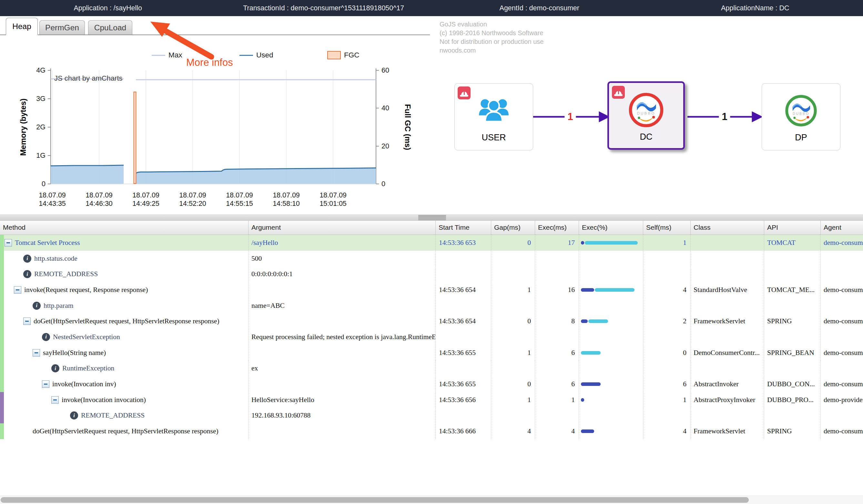 This screenshot has height=504, width=863. I want to click on y-tick-left: 3G, so click(41, 99).